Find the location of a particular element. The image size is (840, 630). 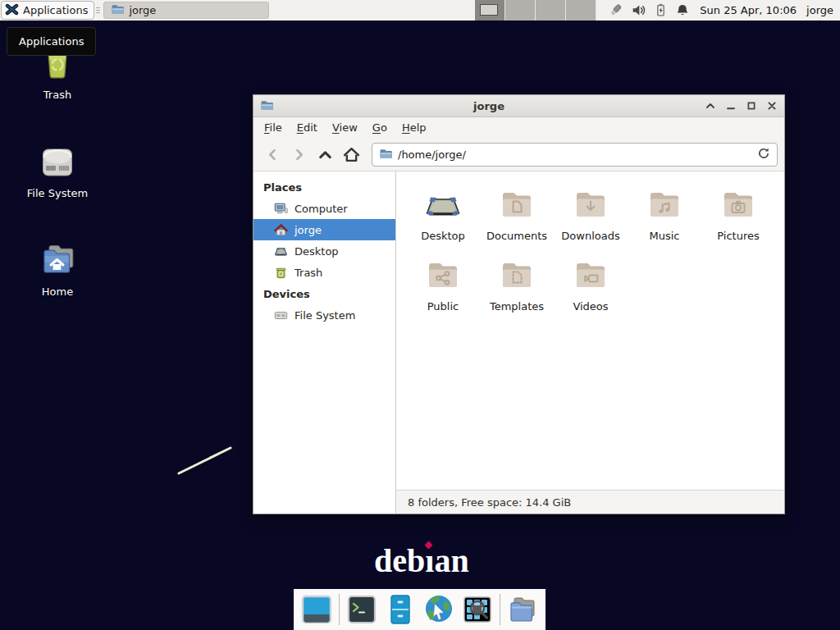

file-label: Music is located at coordinates (664, 236).